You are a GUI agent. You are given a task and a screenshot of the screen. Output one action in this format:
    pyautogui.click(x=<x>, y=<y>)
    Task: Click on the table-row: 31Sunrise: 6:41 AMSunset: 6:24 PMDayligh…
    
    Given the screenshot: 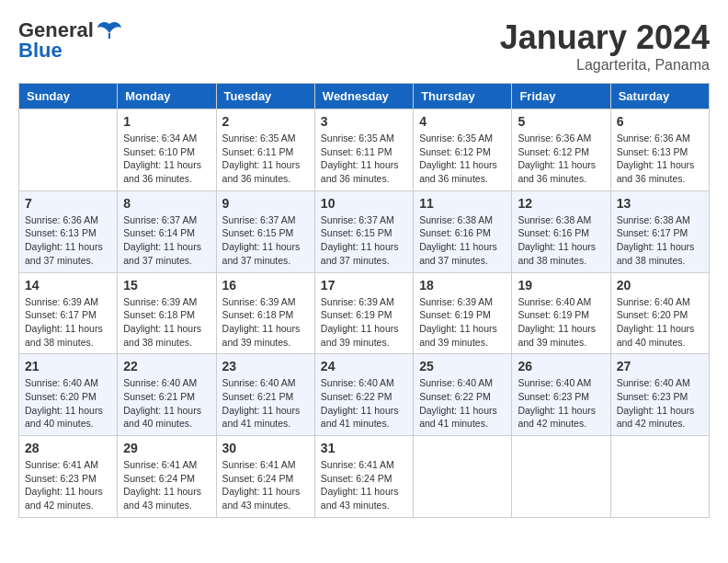 What is the action you would take?
    pyautogui.click(x=364, y=477)
    